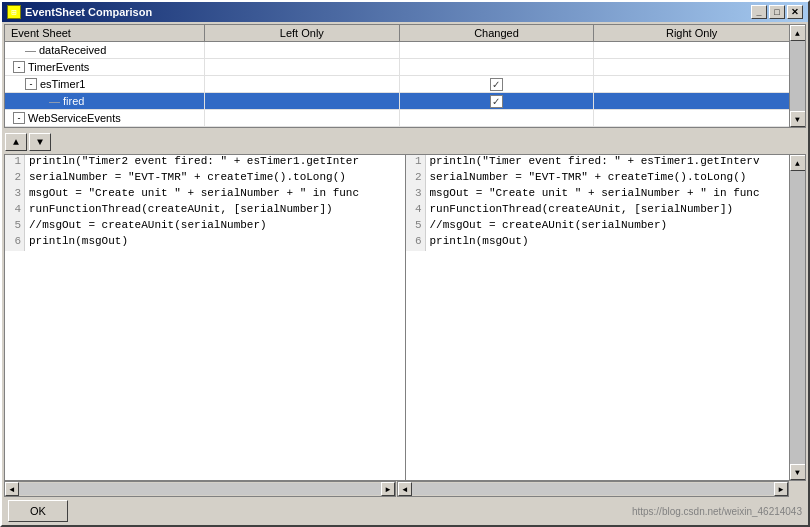 This screenshot has height=527, width=810. Describe the element at coordinates (80, 12) in the screenshot. I see `title-bar-left: ⊞ EventSheet Comparison` at that location.